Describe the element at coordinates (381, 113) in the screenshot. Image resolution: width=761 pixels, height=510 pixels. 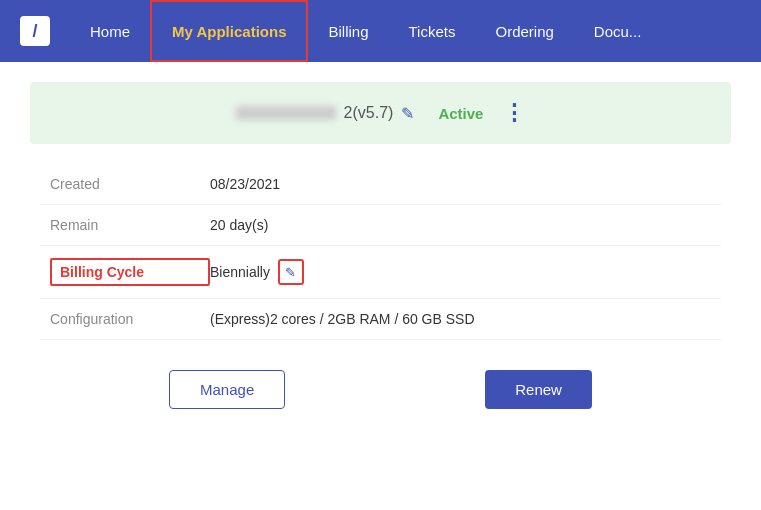
I see `app-title-group: 2(v5.7) ✎ Active ⋮` at that location.